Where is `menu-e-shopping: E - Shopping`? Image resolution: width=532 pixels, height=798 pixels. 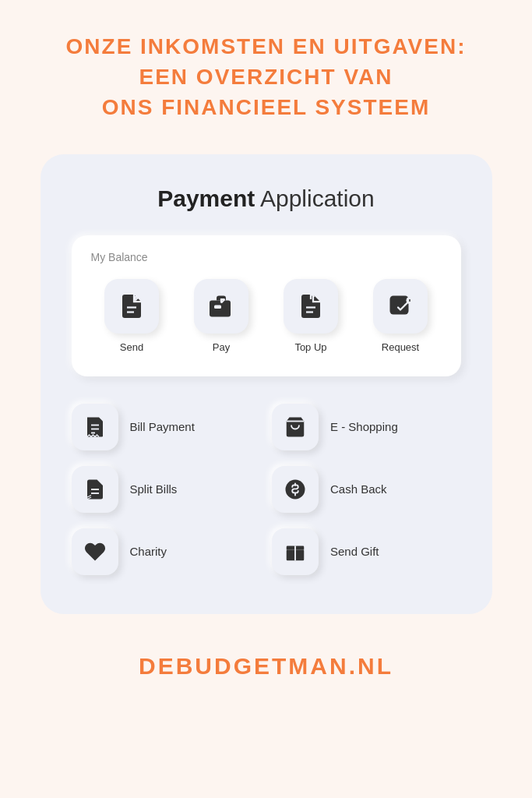
menu-e-shopping: E - Shopping is located at coordinates (366, 427).